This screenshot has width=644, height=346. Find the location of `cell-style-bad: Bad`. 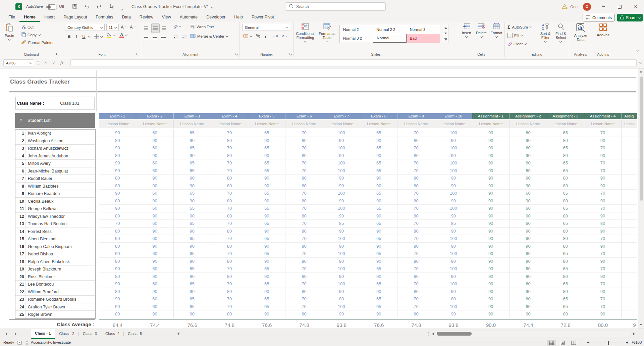

cell-style-bad: Bad is located at coordinates (423, 38).